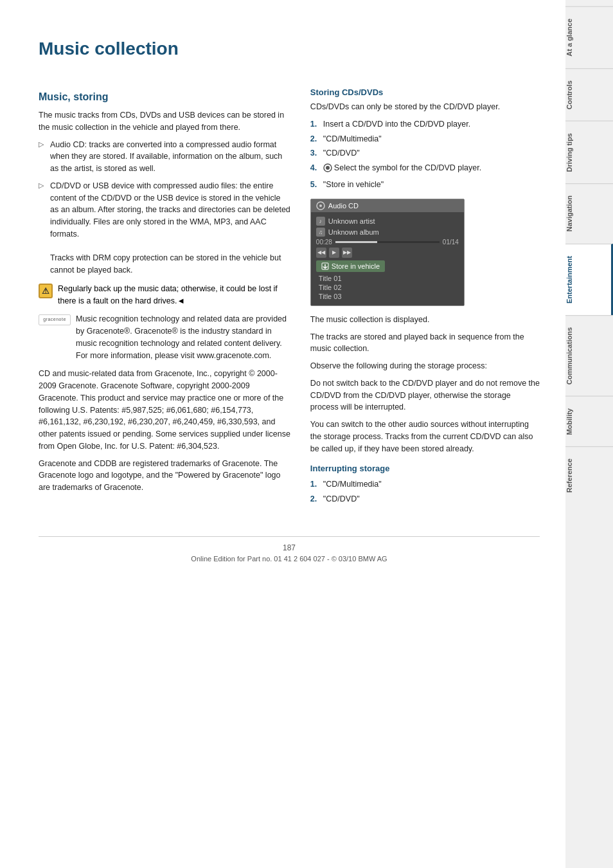 The width and height of the screenshot is (613, 868). I want to click on title-02: Title 02, so click(387, 287).